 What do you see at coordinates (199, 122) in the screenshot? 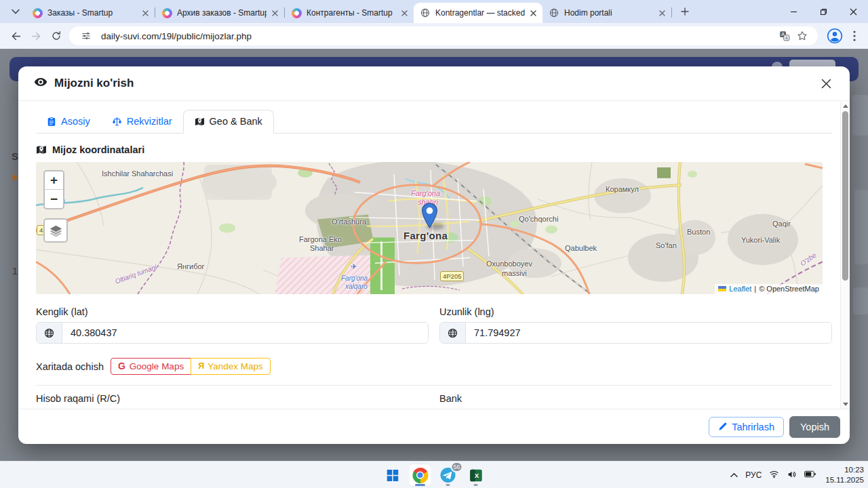
I see `map-pin-icon` at bounding box center [199, 122].